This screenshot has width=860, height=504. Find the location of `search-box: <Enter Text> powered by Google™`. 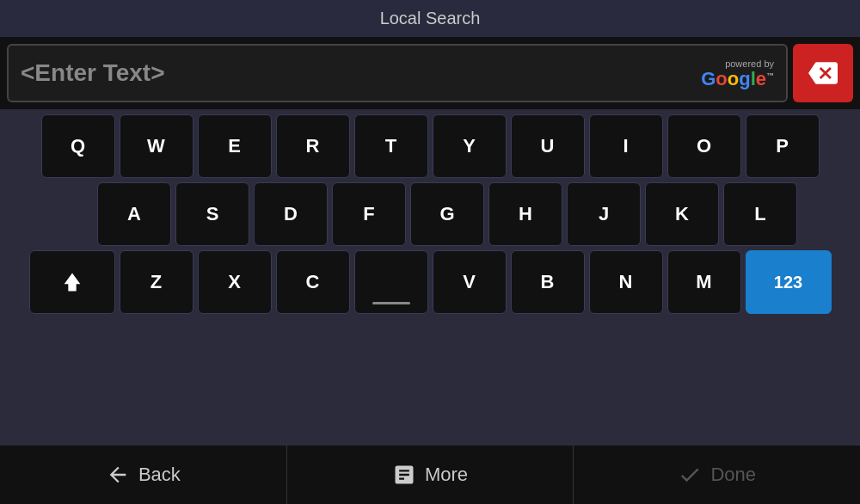

search-box: <Enter Text> powered by Google™ is located at coordinates (397, 73).